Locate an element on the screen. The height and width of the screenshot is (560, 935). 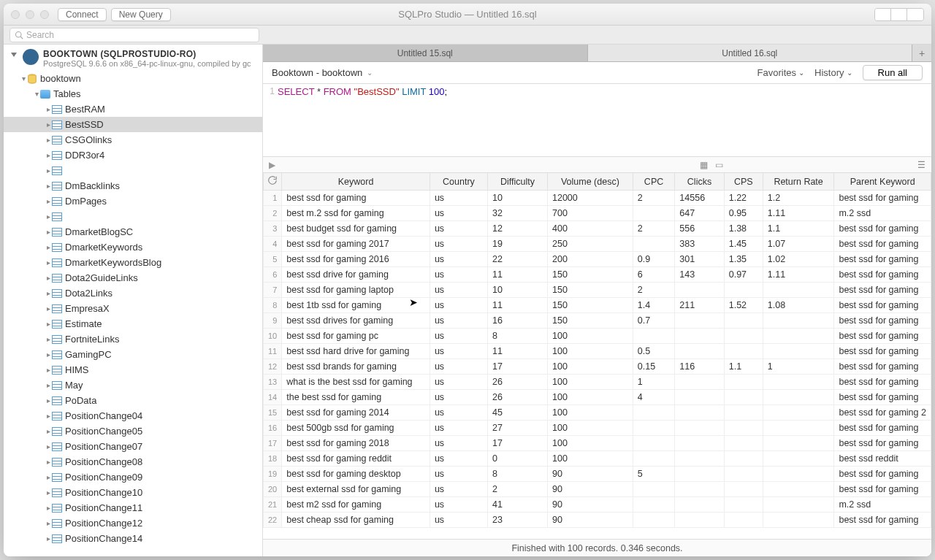
cell-difficulty: 0 is located at coordinates (517, 459).